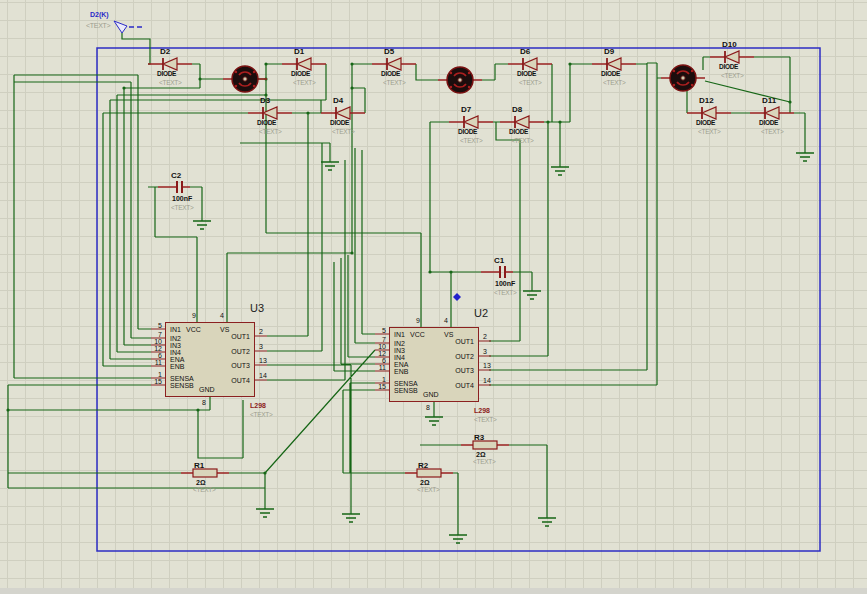  I want to click on pin-name: VS, so click(448, 334).